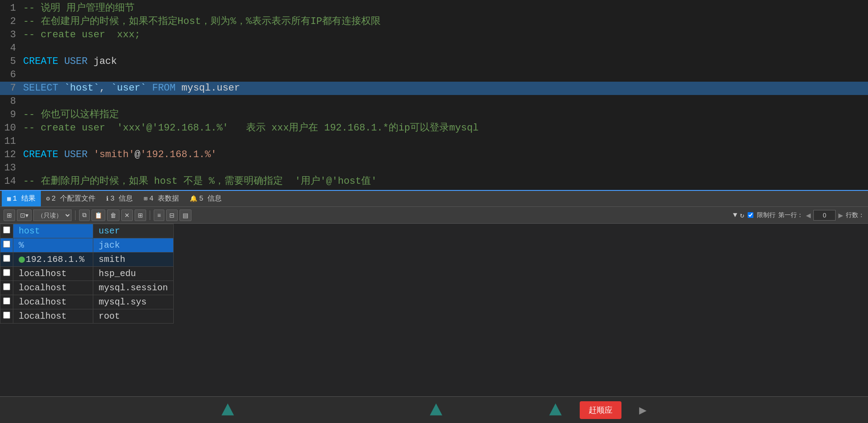 The image size is (868, 423). What do you see at coordinates (436, 410) in the screenshot?
I see `footer-teal-icon-2: ▲` at bounding box center [436, 410].